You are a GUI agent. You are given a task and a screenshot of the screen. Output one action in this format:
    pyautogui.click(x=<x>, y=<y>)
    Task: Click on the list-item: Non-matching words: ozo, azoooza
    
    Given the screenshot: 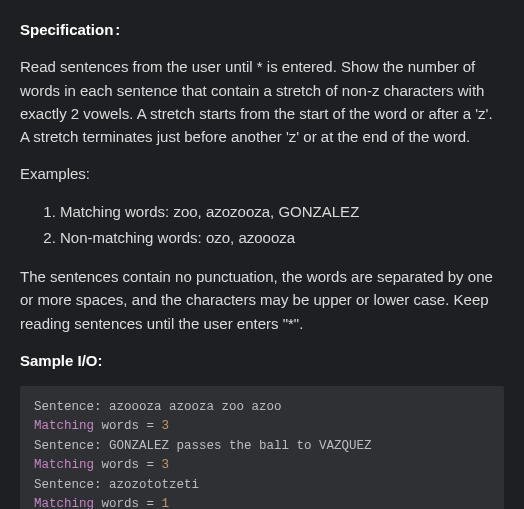 What is the action you would take?
    pyautogui.click(x=282, y=238)
    